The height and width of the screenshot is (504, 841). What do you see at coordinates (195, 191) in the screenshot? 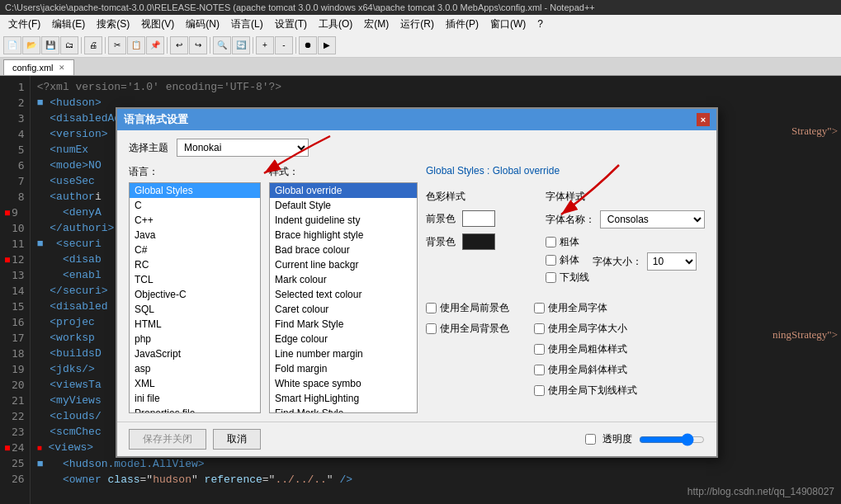
I see `lang-global-styles: Global Styles` at bounding box center [195, 191].